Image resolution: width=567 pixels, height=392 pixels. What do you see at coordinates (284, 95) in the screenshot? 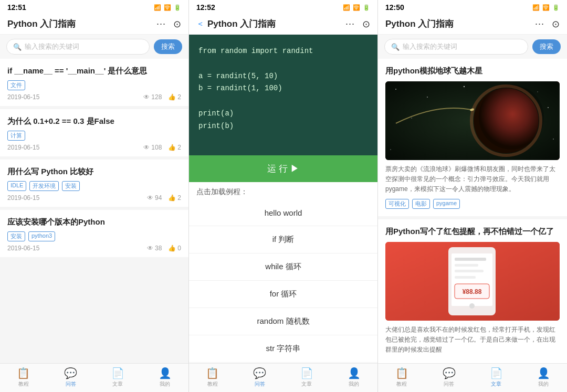
I see `code-block: from random import randint a = randint(5…` at bounding box center [284, 95].